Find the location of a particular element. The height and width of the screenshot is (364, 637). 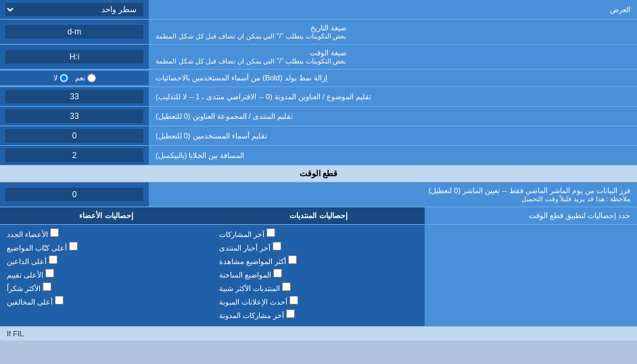

cb-label: أكثر المواضيع مشاهدة is located at coordinates (258, 261).